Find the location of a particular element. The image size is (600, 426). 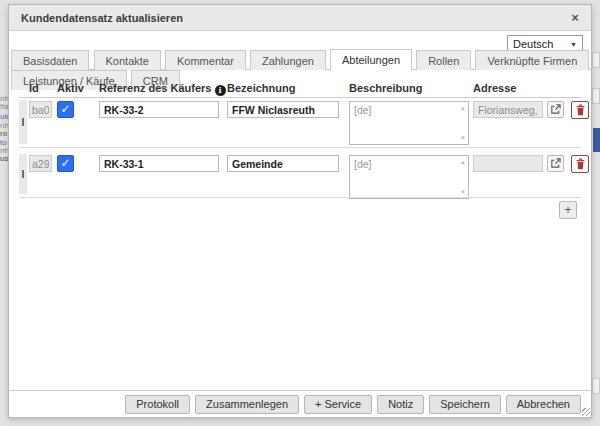

tab-kommentar: Kommentar is located at coordinates (206, 60).